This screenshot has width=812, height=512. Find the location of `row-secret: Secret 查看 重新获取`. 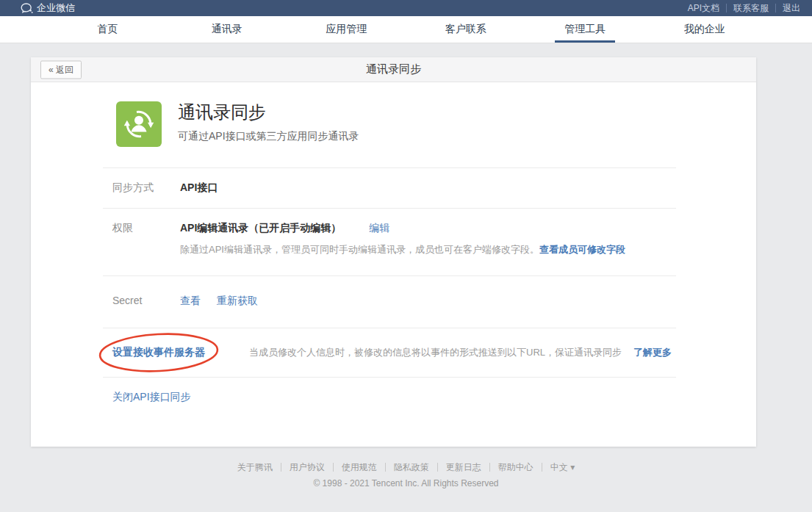

row-secret: Secret 查看 重新获取 is located at coordinates (389, 301).